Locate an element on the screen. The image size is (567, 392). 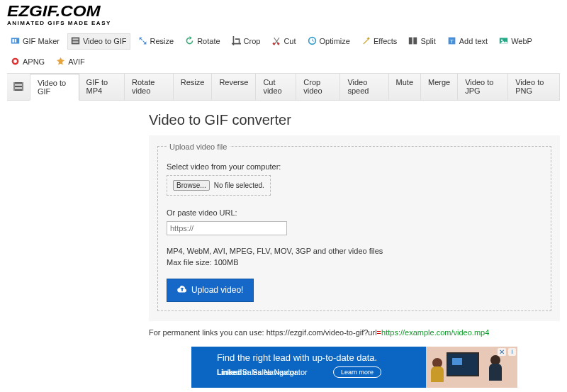
tab-gif-to-mp4: GIF to MP4 is located at coordinates (102, 86).